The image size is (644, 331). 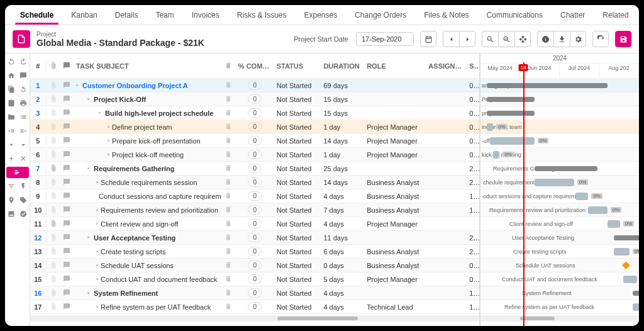 What do you see at coordinates (467, 39) in the screenshot?
I see `next-button` at bounding box center [467, 39].